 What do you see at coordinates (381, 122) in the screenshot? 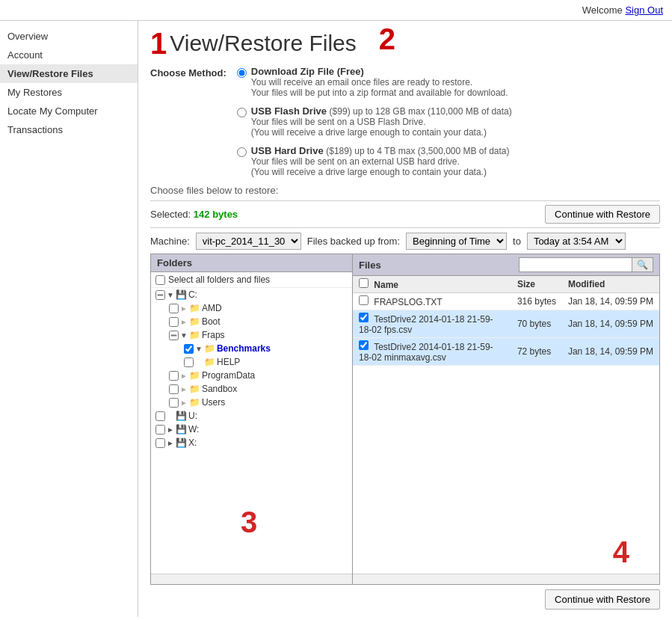
I see `method-flash-desc1: Your files will be sent on a USB Flash D…` at bounding box center [381, 122].